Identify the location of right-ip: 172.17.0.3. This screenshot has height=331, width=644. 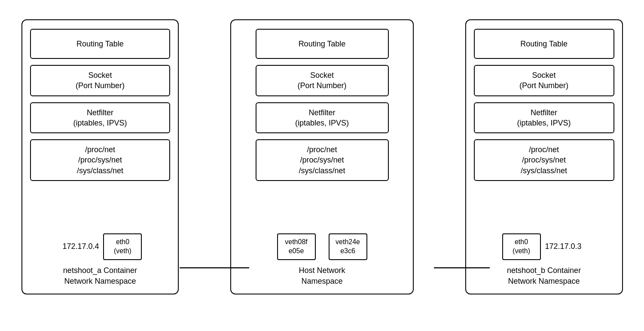
(564, 247).